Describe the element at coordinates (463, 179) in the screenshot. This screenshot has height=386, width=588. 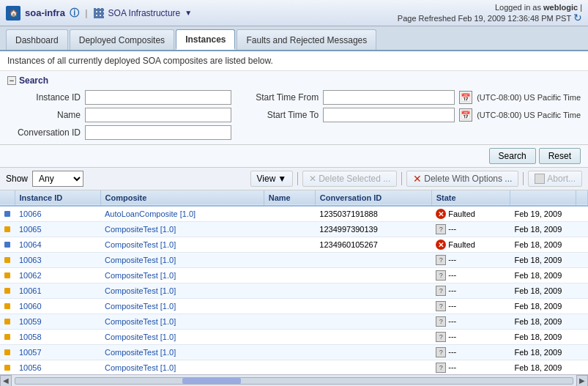
I see `delete-with-options-button: ✕ Delete With Options ...` at that location.